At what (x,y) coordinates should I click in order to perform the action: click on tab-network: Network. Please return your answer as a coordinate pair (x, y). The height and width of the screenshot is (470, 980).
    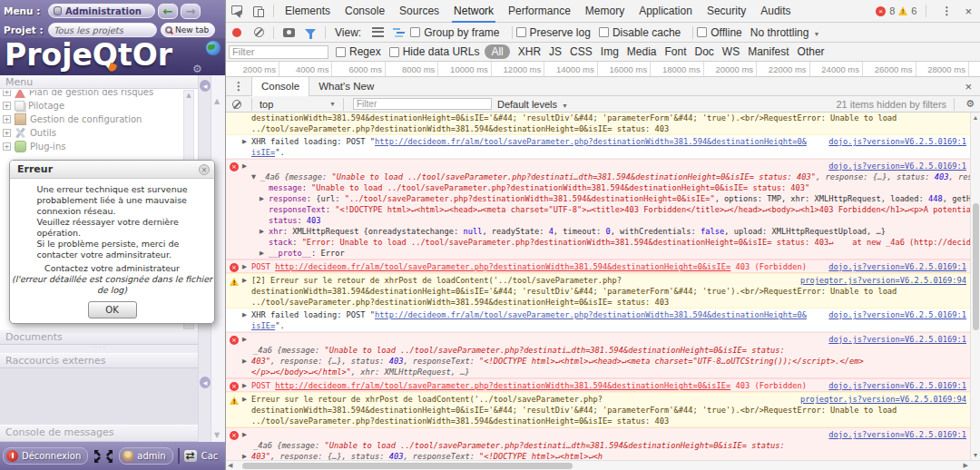
    Looking at the image, I should click on (474, 11).